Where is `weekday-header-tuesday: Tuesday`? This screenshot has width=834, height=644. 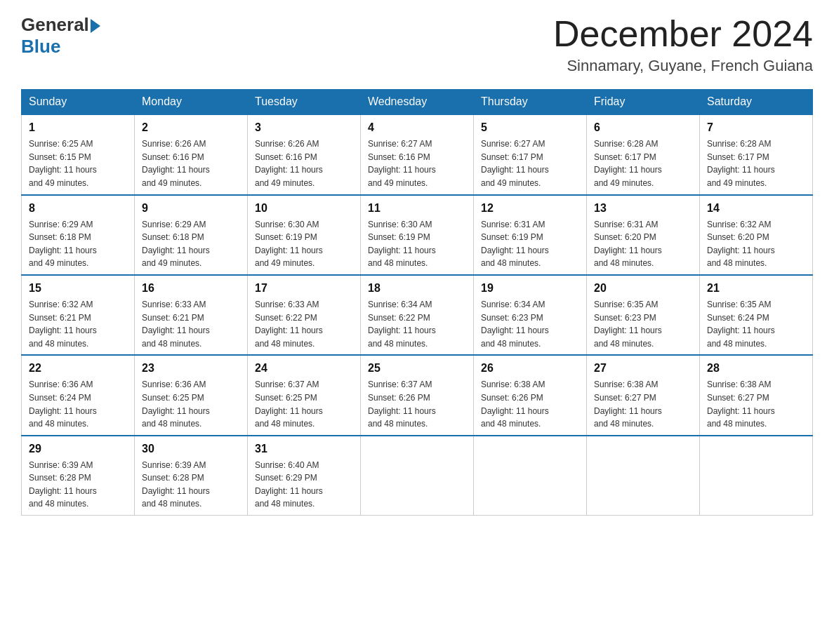 weekday-header-tuesday: Tuesday is located at coordinates (305, 102).